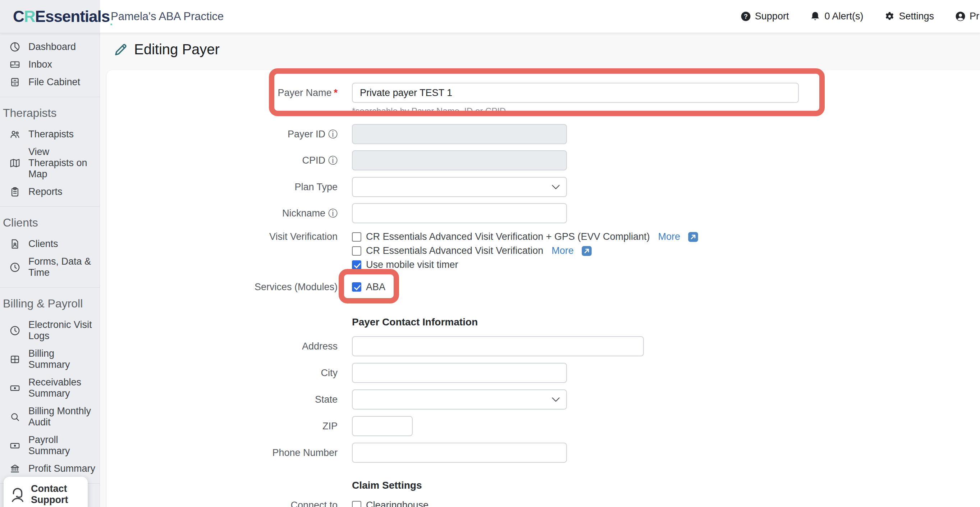 The height and width of the screenshot is (507, 980). Describe the element at coordinates (50, 65) in the screenshot. I see `sidebar-item-inbox: Inbox` at that location.